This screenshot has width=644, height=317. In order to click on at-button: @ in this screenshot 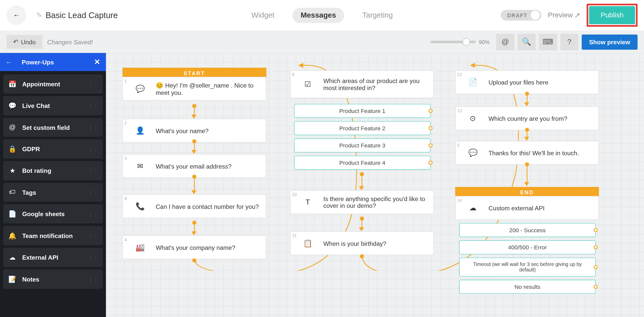, I will do `click(505, 42)`.